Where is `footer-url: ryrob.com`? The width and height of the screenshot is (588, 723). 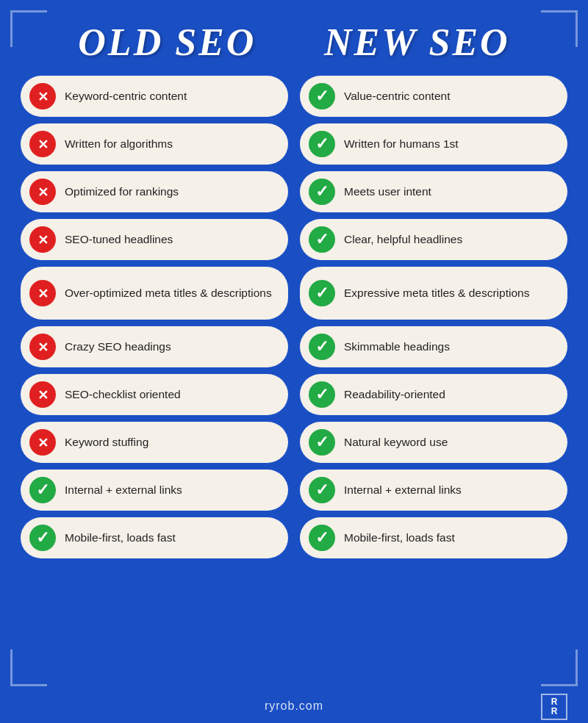
footer-url: ryrob.com is located at coordinates (294, 706).